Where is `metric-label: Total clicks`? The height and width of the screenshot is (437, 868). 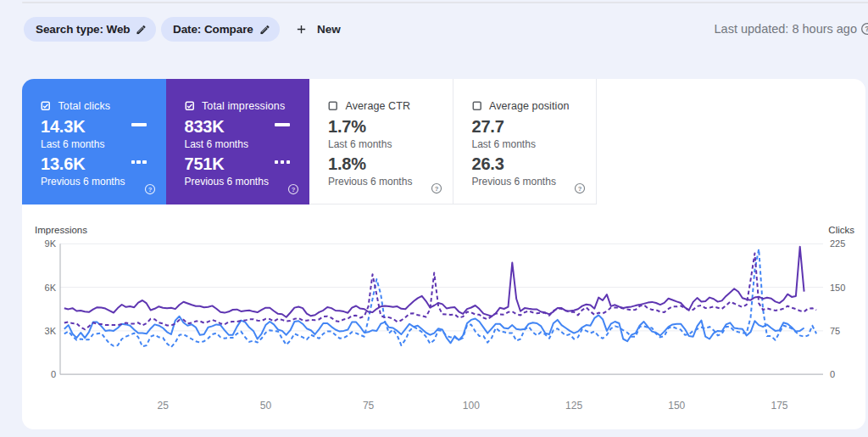 metric-label: Total clicks is located at coordinates (85, 106).